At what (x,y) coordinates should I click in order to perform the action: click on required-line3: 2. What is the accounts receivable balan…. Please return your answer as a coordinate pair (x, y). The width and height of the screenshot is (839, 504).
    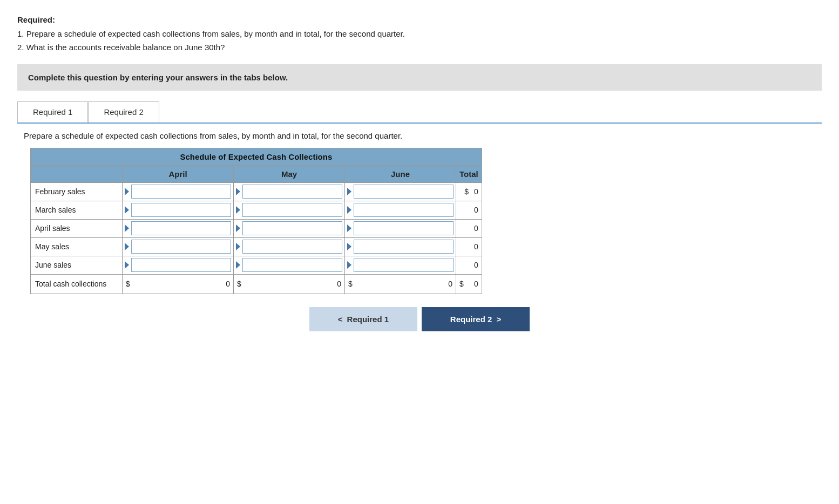
    Looking at the image, I should click on (419, 47).